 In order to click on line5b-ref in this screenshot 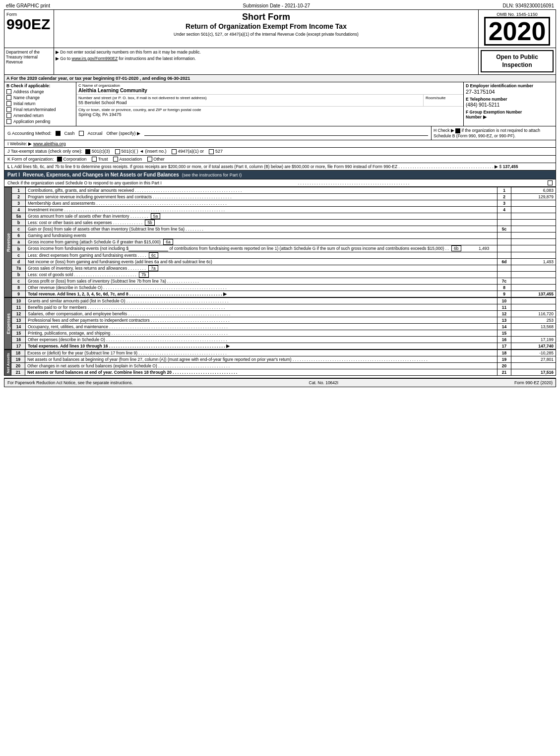, I will do `click(504, 223)`.